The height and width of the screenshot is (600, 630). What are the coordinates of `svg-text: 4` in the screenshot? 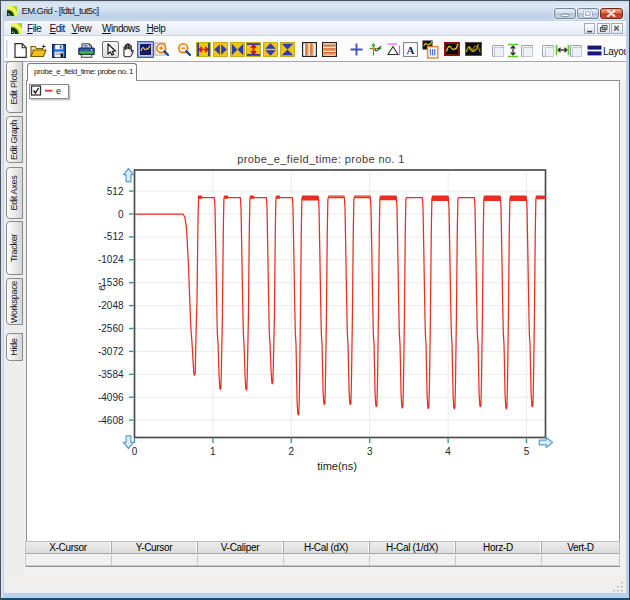 It's located at (448, 452).